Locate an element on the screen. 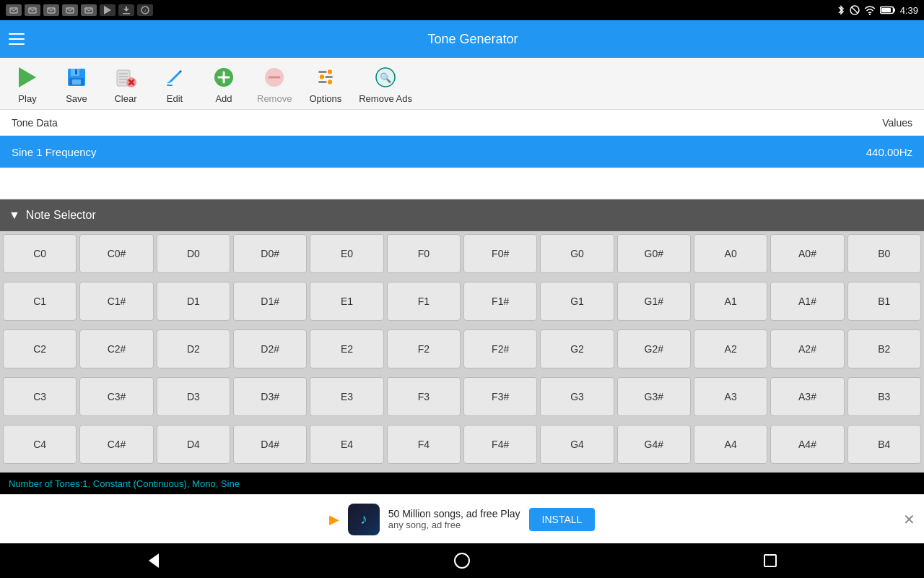  note-button: D1 is located at coordinates (193, 301).